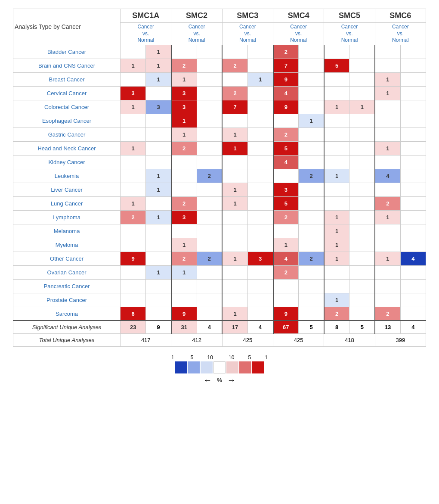  What do you see at coordinates (337, 327) in the screenshot?
I see `sig-smc5-1: 8` at bounding box center [337, 327].